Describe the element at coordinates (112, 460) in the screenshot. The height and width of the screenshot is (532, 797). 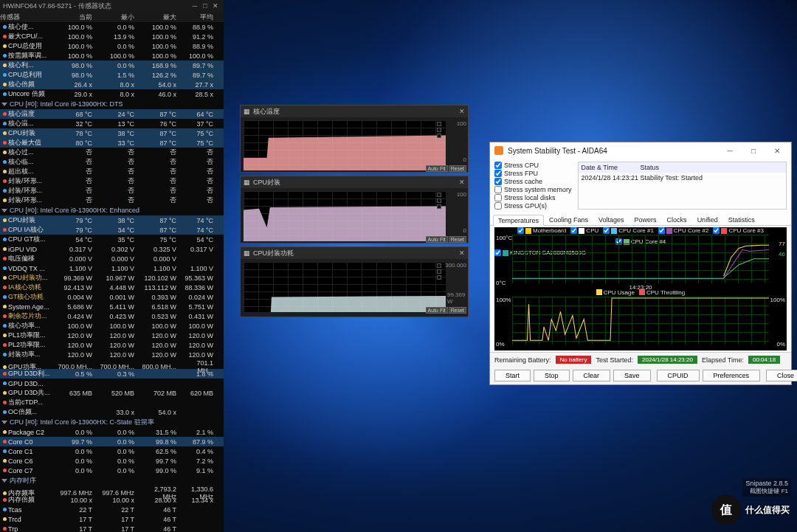
I see `sensor-row: Core C60.0 %0.0 %99.7 %7.2 %` at that location.